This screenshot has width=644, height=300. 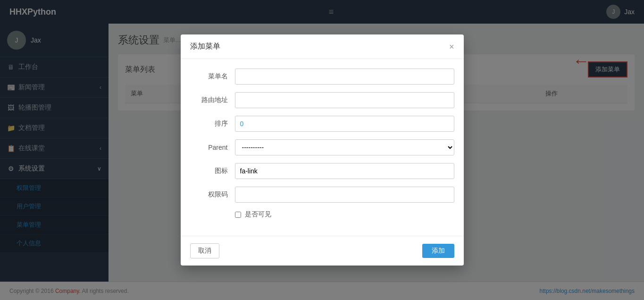 What do you see at coordinates (322, 100) in the screenshot?
I see `field-route: 路由地址` at bounding box center [322, 100].